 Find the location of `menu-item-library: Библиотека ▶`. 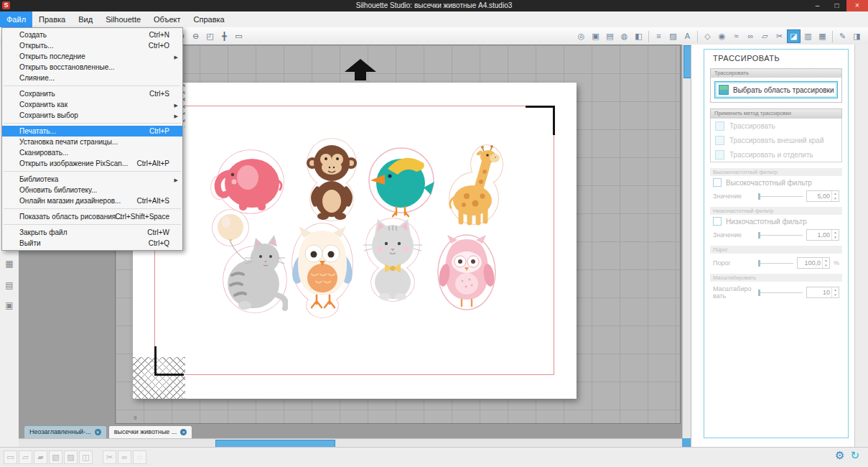

menu-item-library: Библиотека ▶ is located at coordinates (92, 180).